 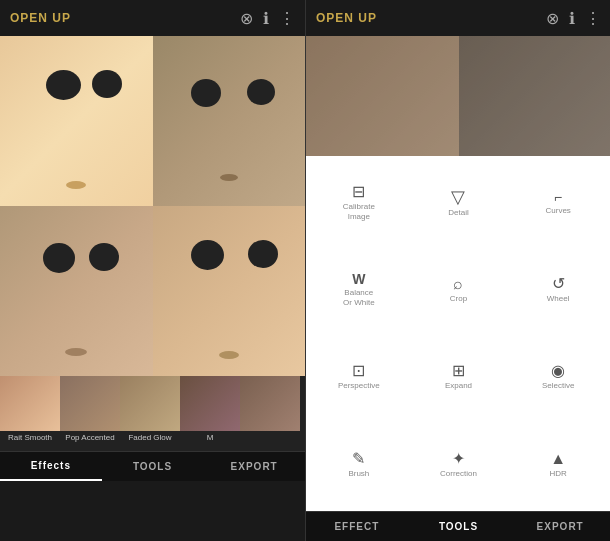 I want to click on tab-export-right: EXPORT, so click(x=560, y=526).